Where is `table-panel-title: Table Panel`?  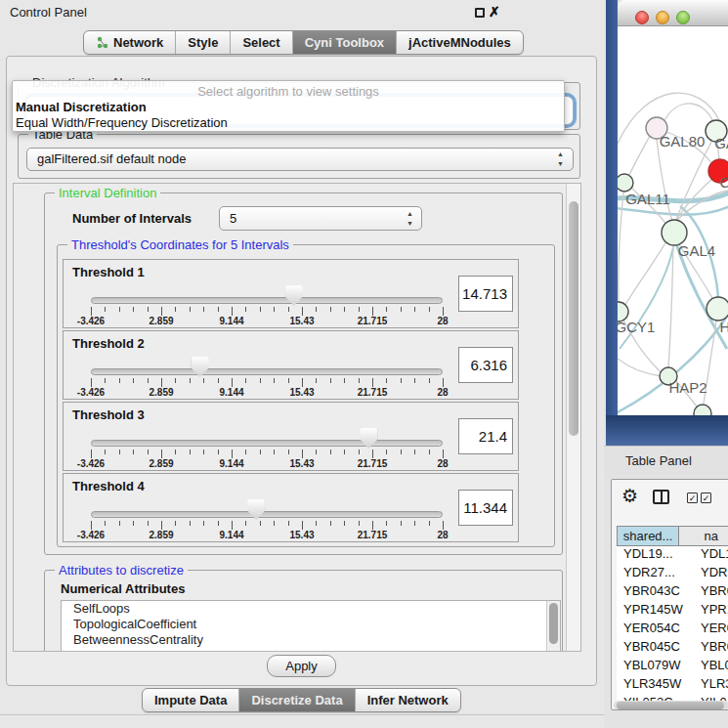
table-panel-title: Table Panel is located at coordinates (659, 461).